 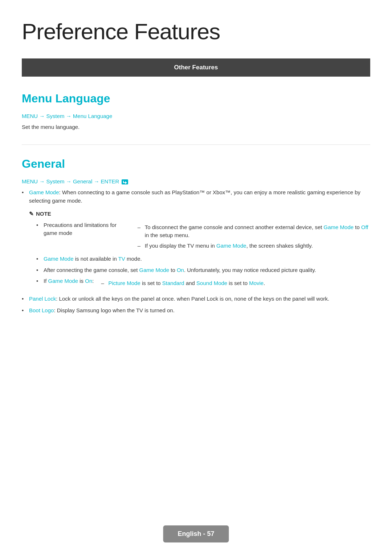 I want to click on after-connecting-item: After connecting the game console, set G…, so click(x=203, y=270).